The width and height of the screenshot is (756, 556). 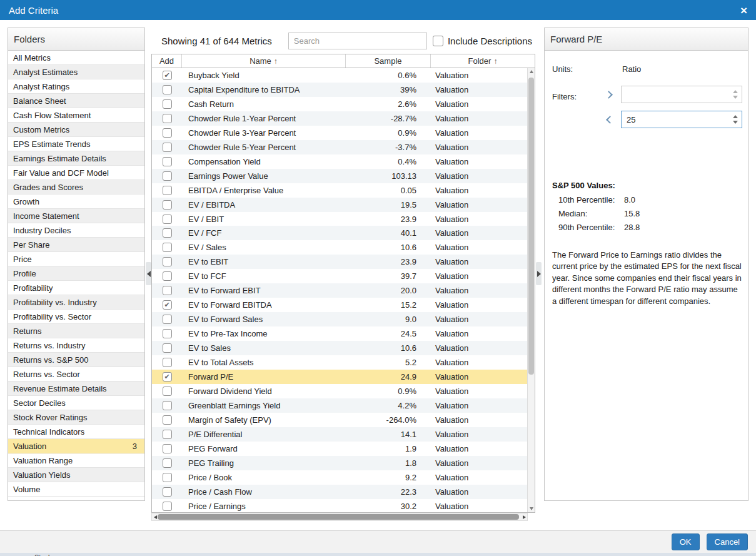 What do you see at coordinates (531, 290) in the screenshot?
I see `vertical-scrollbar` at bounding box center [531, 290].